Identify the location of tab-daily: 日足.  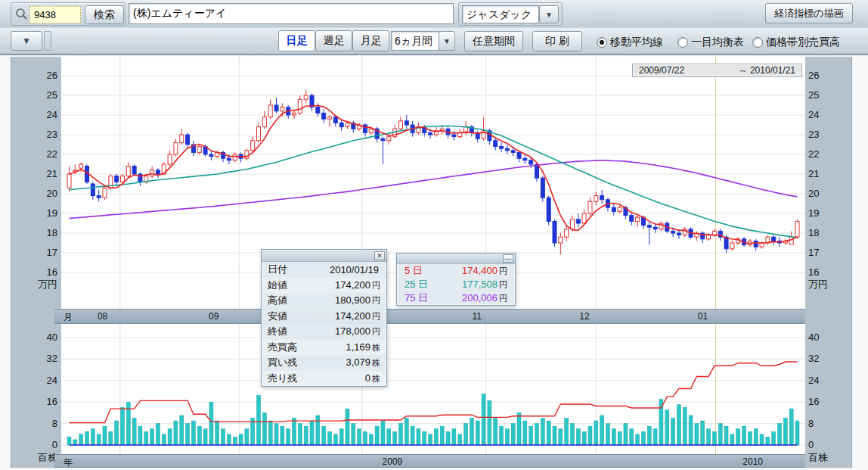
(296, 41).